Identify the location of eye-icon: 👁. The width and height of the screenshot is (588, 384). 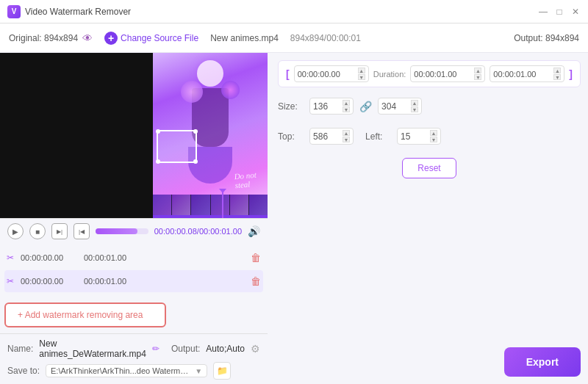
(87, 38).